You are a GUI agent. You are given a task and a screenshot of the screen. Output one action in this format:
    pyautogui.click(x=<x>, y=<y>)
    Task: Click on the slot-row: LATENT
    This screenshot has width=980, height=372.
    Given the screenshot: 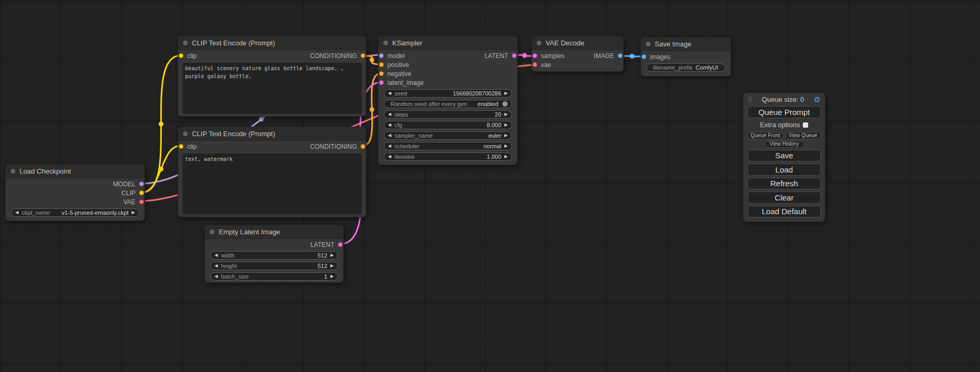 What is the action you would take?
    pyautogui.click(x=274, y=245)
    